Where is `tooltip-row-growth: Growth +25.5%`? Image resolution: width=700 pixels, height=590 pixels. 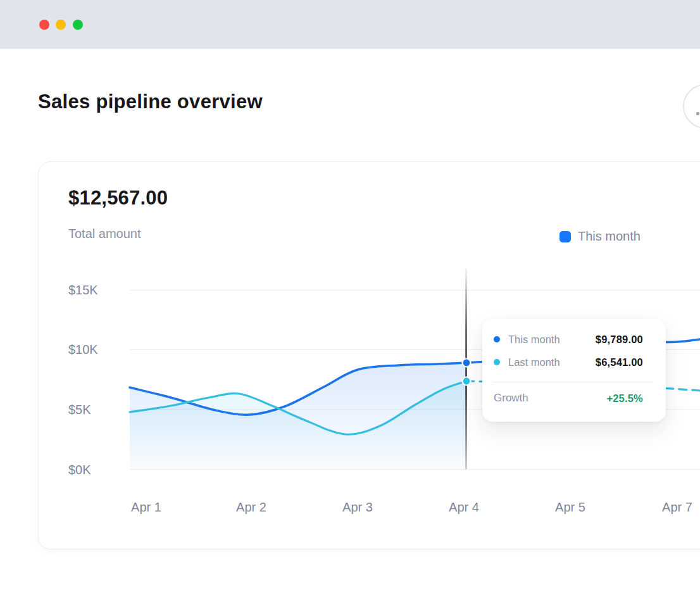 tooltip-row-growth: Growth +25.5% is located at coordinates (573, 398).